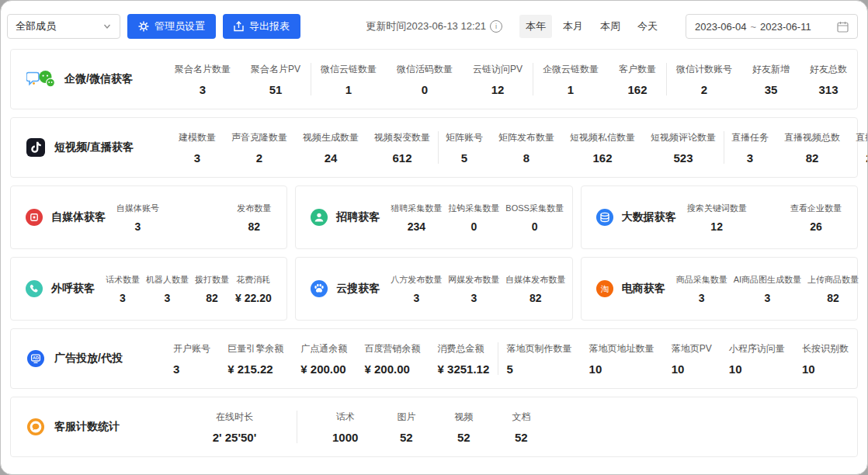  Describe the element at coordinates (172, 26) in the screenshot. I see `admin-settings-button: 管理员设置` at that location.